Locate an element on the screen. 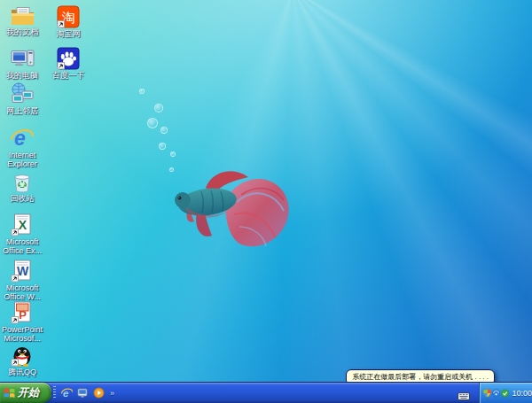 The width and height of the screenshot is (532, 403). desktop-icon-qq: 腾讯QQ is located at coordinates (22, 360).